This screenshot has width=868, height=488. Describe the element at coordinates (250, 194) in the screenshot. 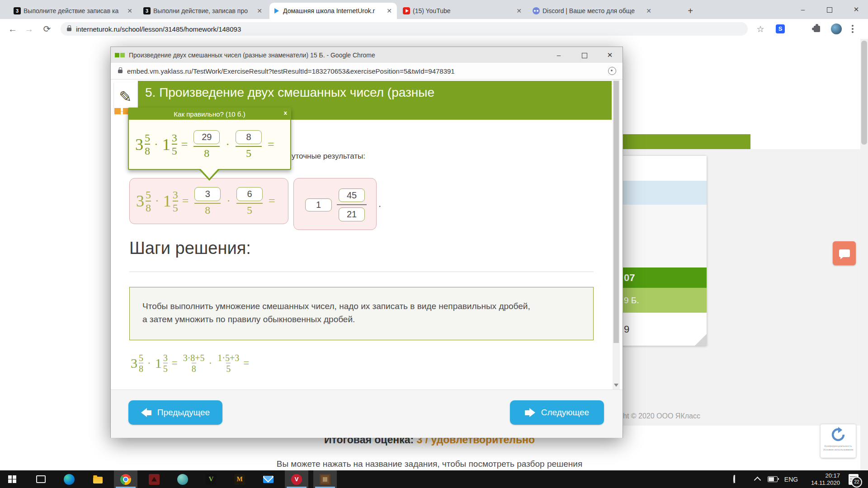

I see `answer-input: 6` at that location.